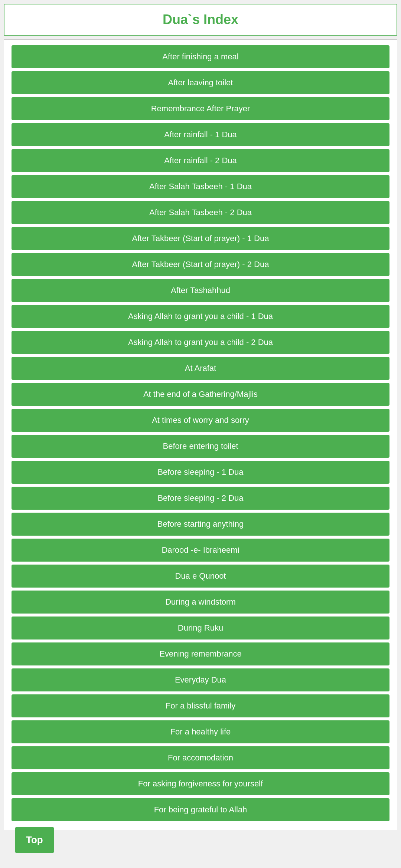 The height and width of the screenshot is (868, 401). What do you see at coordinates (200, 83) in the screenshot?
I see `dua-list-item: After leaving toilet` at bounding box center [200, 83].